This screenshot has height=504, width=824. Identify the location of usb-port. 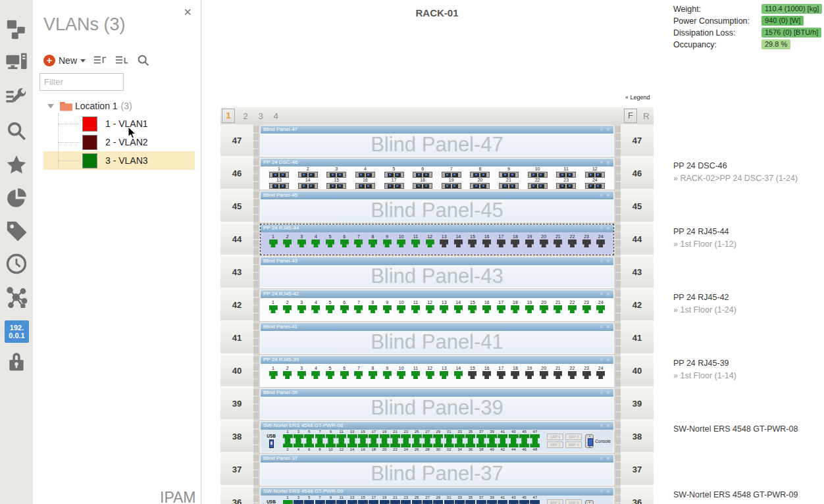
(271, 443).